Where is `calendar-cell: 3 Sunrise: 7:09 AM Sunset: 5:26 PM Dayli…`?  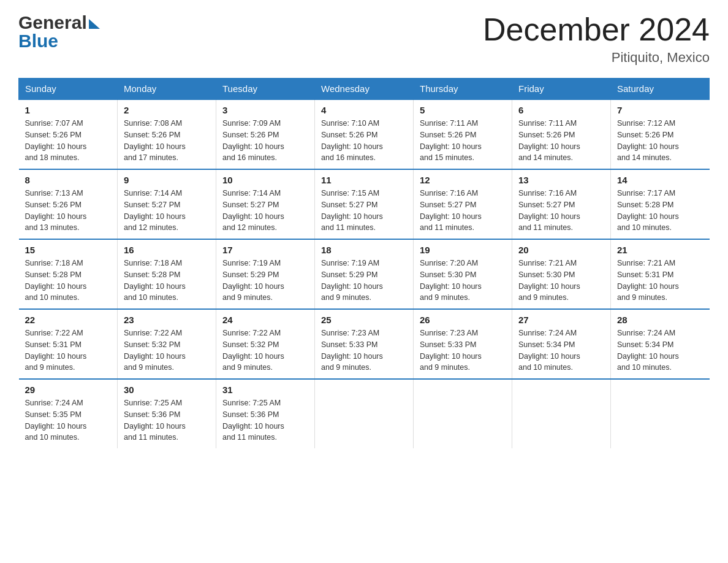 calendar-cell: 3 Sunrise: 7:09 AM Sunset: 5:26 PM Dayli… is located at coordinates (266, 134).